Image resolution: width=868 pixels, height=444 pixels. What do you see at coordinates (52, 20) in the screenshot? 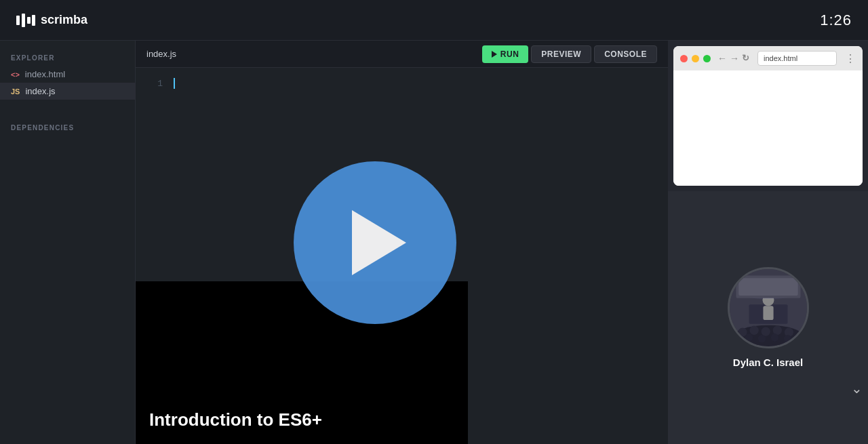
I see `logo: scrimba` at bounding box center [52, 20].